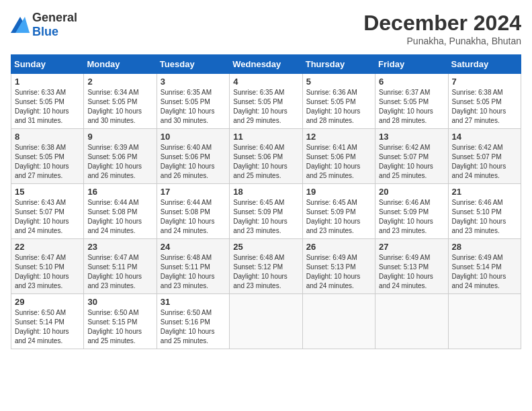 Image resolution: width=532 pixels, height=411 pixels. I want to click on calendar-cell: 22 Sunrise: 6:47 AM Sunset: 5:10 PM Dayl…, so click(48, 267).